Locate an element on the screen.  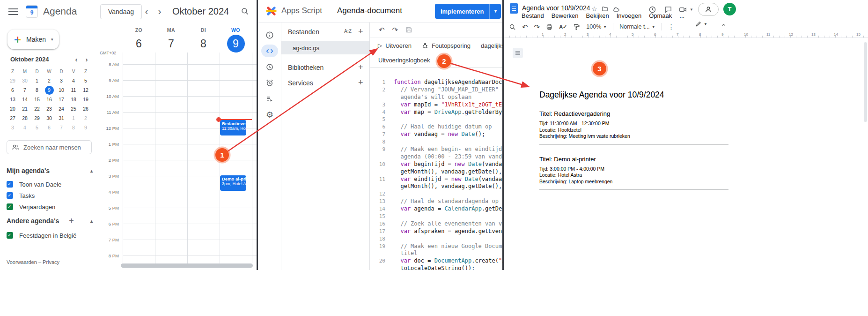
more-options-icon: ⋮ is located at coordinates (671, 27).